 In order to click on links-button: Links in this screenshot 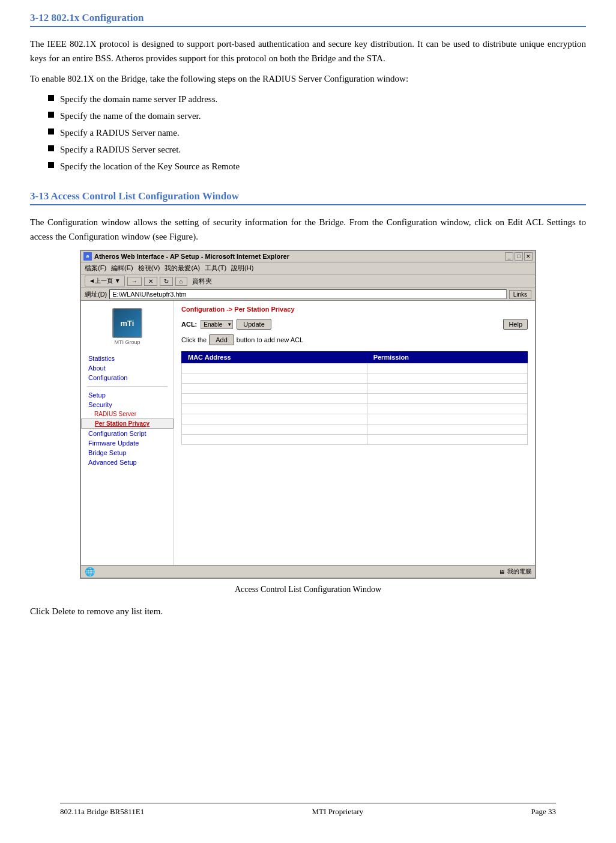, I will do `click(520, 294)`.